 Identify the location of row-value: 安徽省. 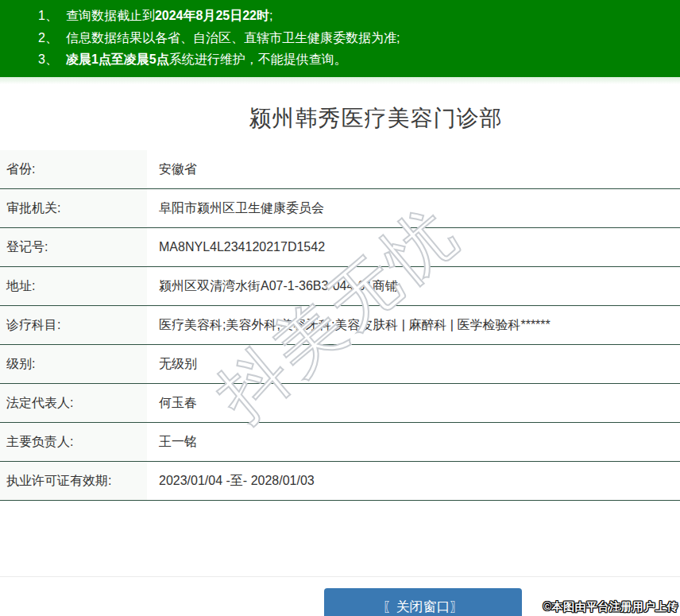
(413, 169).